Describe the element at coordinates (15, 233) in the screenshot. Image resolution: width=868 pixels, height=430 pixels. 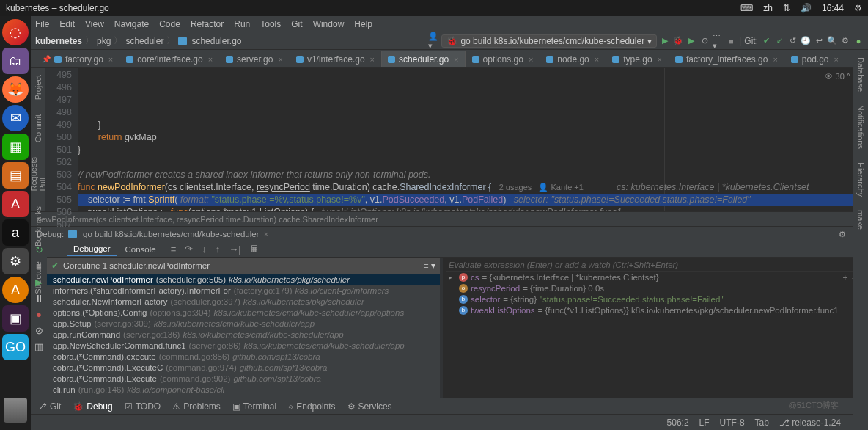
I see `amazon-icon: a` at that location.